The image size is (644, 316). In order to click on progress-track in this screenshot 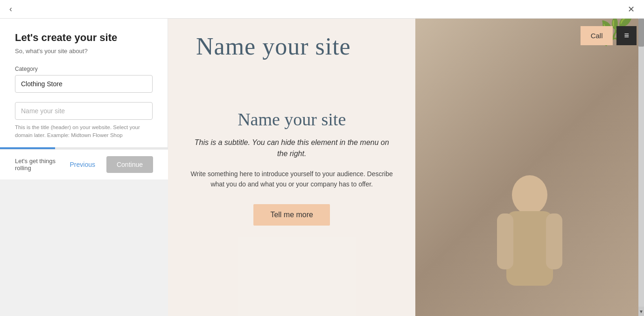, I will do `click(84, 148)`.